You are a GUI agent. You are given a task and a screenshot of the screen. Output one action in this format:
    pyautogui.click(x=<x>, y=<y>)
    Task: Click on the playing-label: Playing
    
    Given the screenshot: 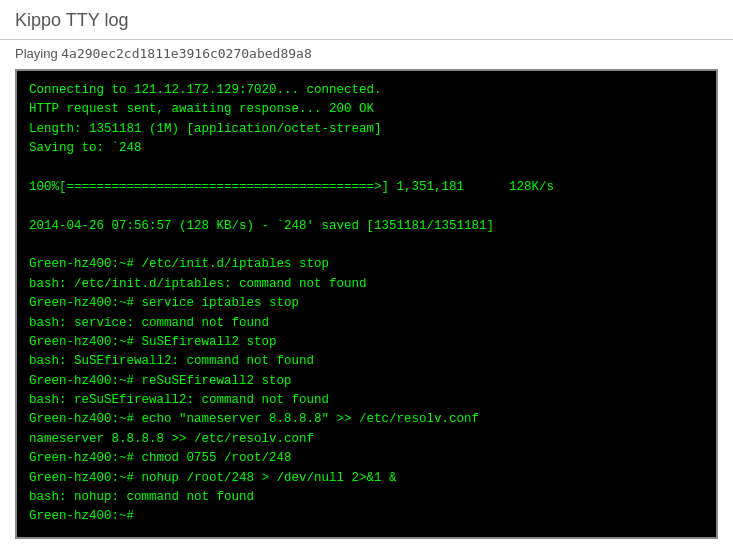 What is the action you would take?
    pyautogui.click(x=38, y=54)
    